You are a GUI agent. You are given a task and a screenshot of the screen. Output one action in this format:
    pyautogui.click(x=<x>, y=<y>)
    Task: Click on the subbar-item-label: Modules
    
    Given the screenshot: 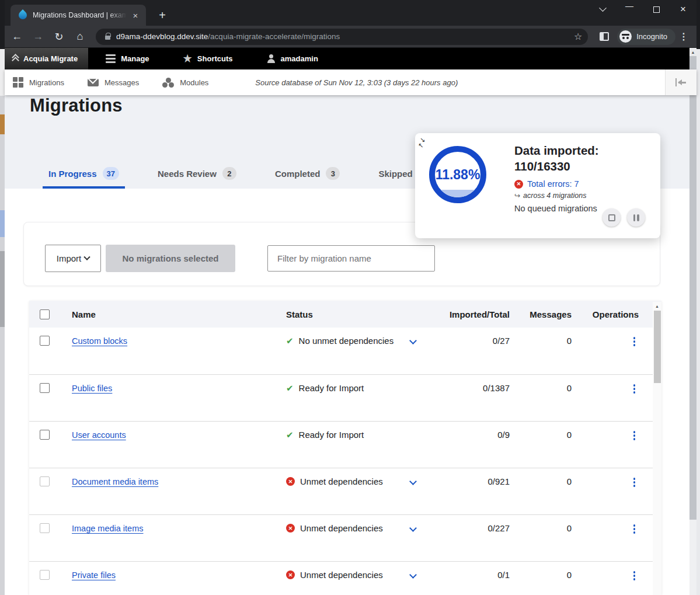 What is the action you would take?
    pyautogui.click(x=194, y=83)
    